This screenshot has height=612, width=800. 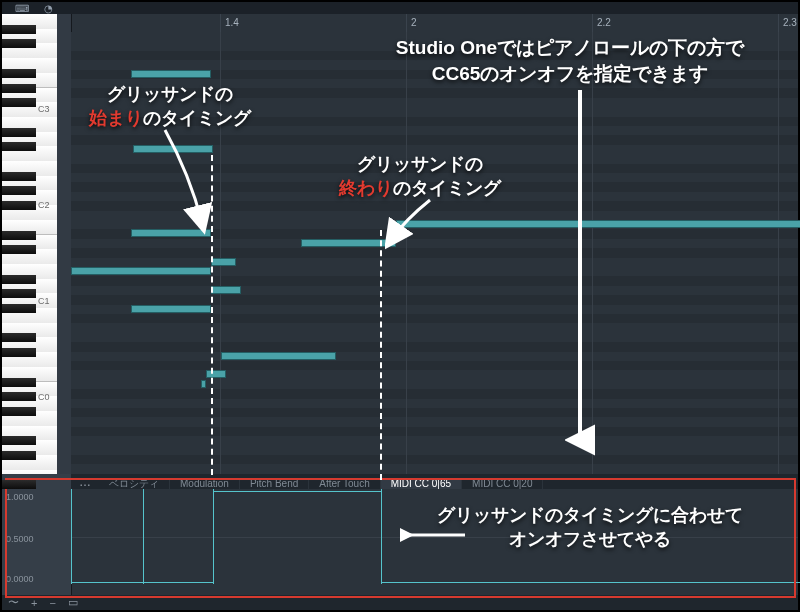 I want to click on piano-keyboard, so click(x=30, y=244).